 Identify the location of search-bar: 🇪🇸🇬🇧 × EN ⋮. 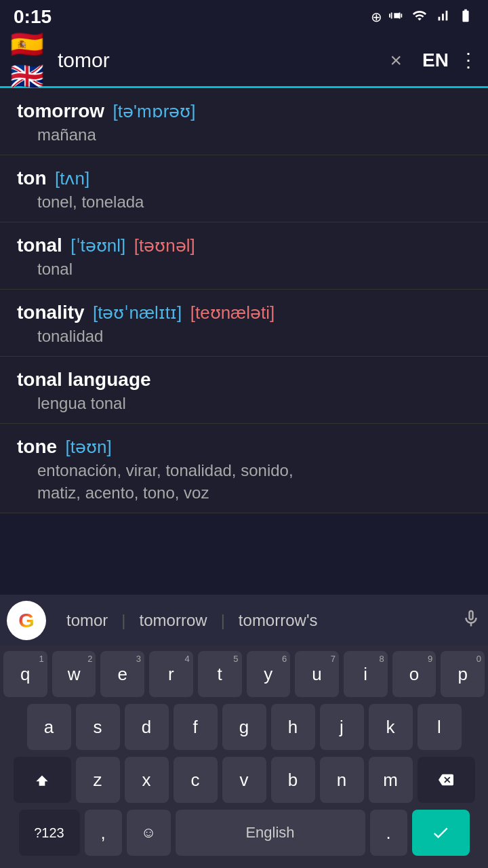
(244, 61).